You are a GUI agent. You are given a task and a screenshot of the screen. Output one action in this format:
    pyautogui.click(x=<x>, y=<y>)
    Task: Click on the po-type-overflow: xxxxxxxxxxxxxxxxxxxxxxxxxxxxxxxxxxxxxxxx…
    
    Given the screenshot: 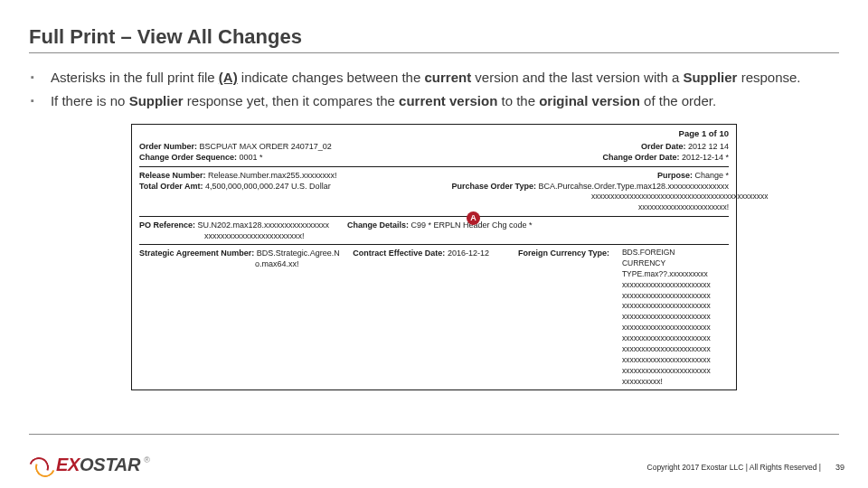 What is the action you would take?
    pyautogui.click(x=434, y=202)
    